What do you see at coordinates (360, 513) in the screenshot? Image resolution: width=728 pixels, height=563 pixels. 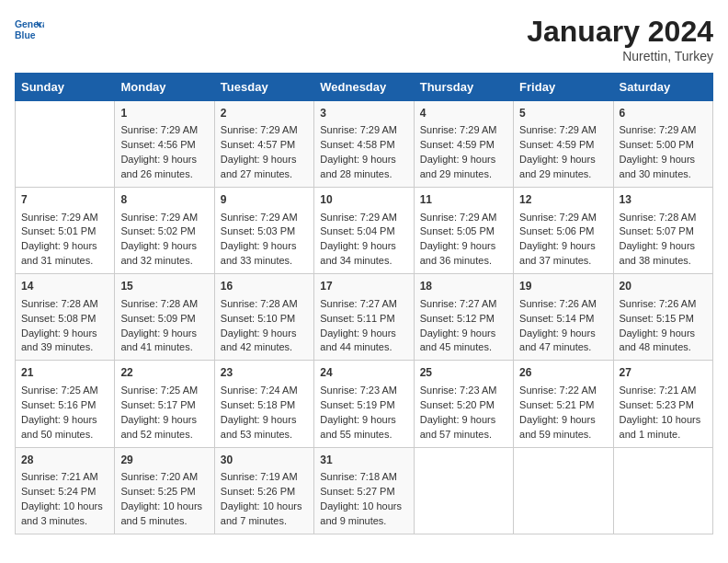 I see `daylight-text: Daylight: 10 hours and 9 minutes.` at bounding box center [360, 513].